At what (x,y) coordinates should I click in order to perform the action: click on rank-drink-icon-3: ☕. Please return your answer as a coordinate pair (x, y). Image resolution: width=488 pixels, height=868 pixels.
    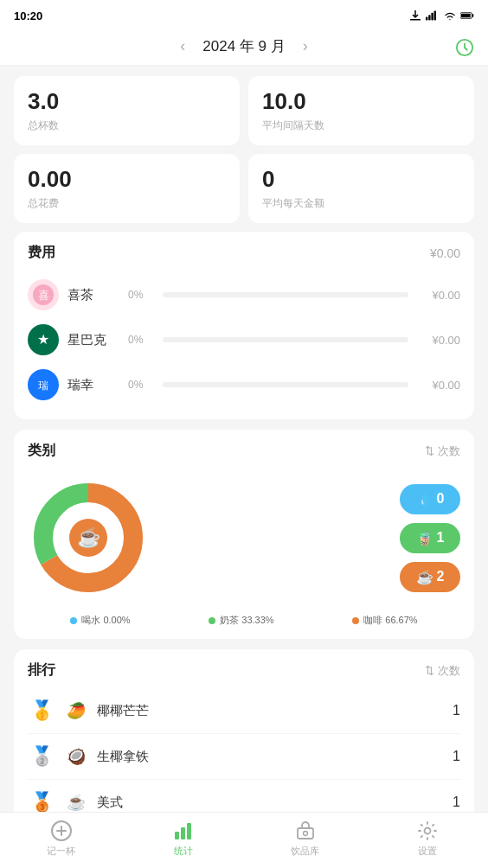
    Looking at the image, I should click on (76, 802).